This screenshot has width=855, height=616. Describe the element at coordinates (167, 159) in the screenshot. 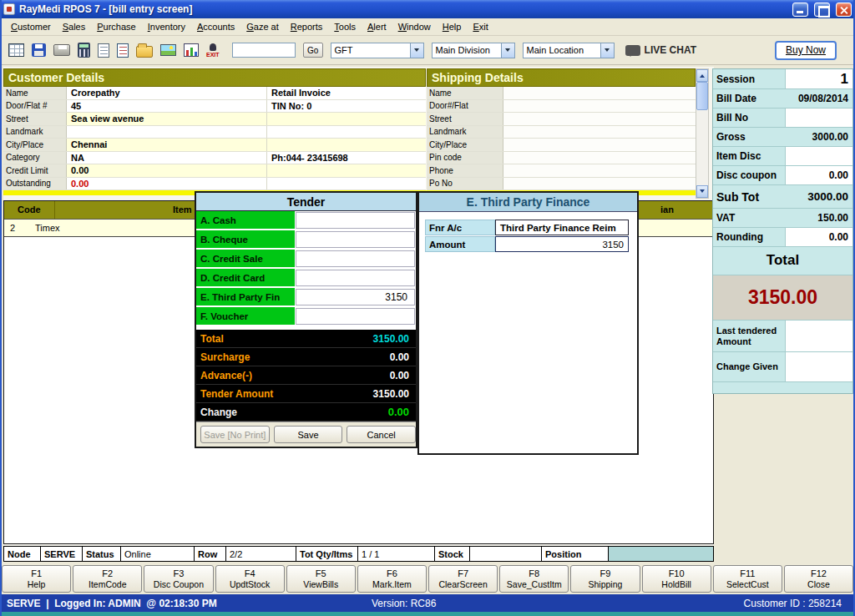

I see `category-value: NA` at that location.